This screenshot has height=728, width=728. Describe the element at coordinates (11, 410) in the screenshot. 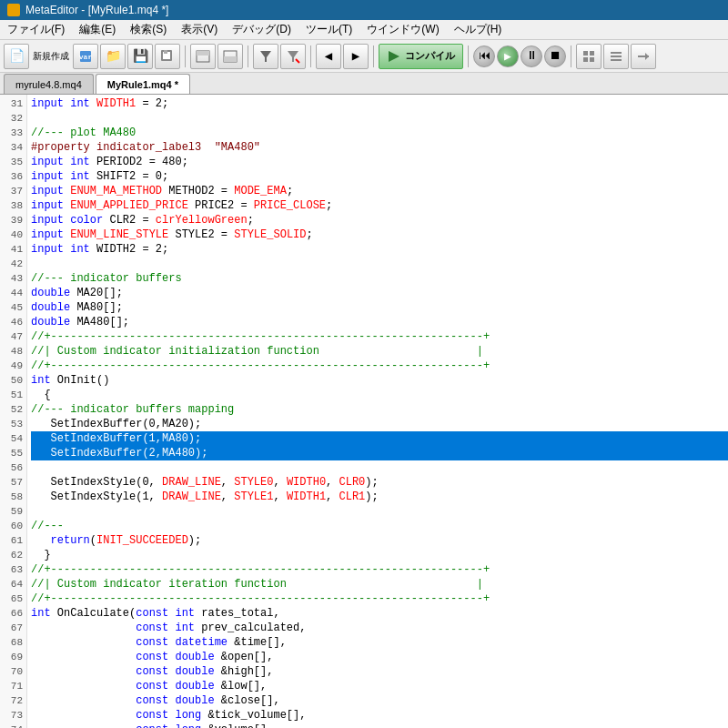

I see `line-num-52: 52` at that location.